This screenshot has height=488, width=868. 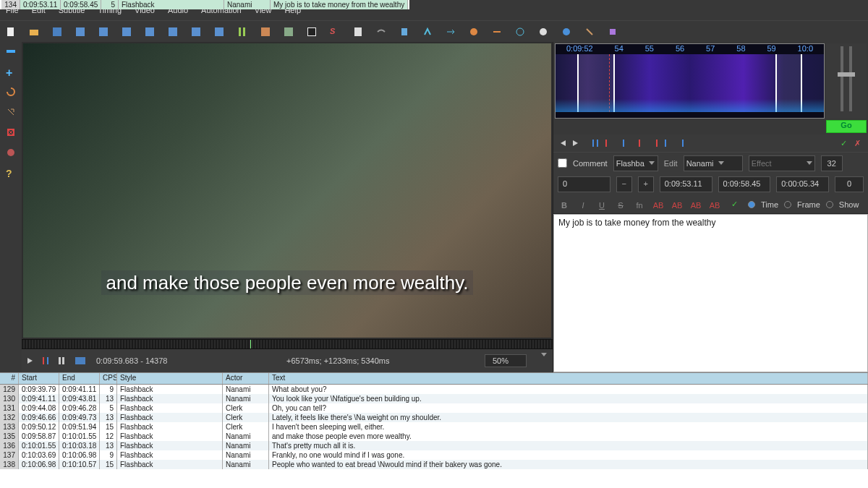 What do you see at coordinates (595, 143) in the screenshot?
I see `play-sel-icon` at bounding box center [595, 143].